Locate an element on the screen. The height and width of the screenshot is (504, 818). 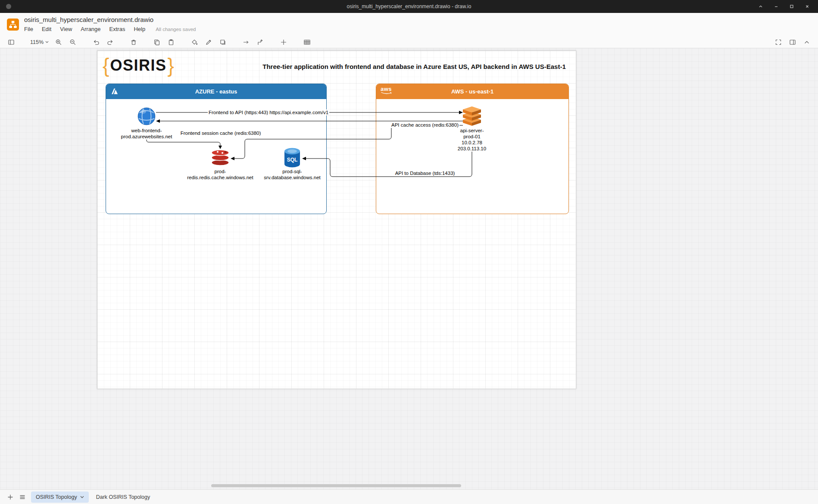
aws-container-label: AWS - us-east-1 is located at coordinates (472, 91).